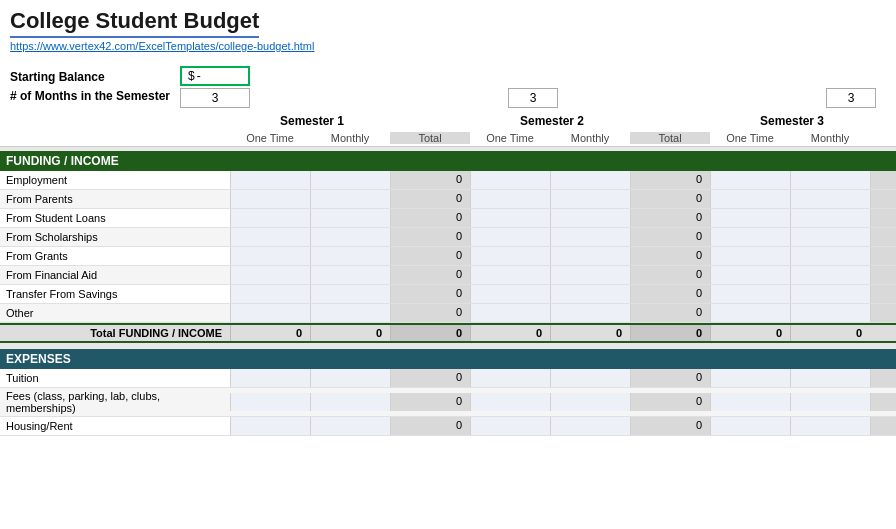  Describe the element at coordinates (670, 138) in the screenshot. I see `s2-total-header: Total` at that location.